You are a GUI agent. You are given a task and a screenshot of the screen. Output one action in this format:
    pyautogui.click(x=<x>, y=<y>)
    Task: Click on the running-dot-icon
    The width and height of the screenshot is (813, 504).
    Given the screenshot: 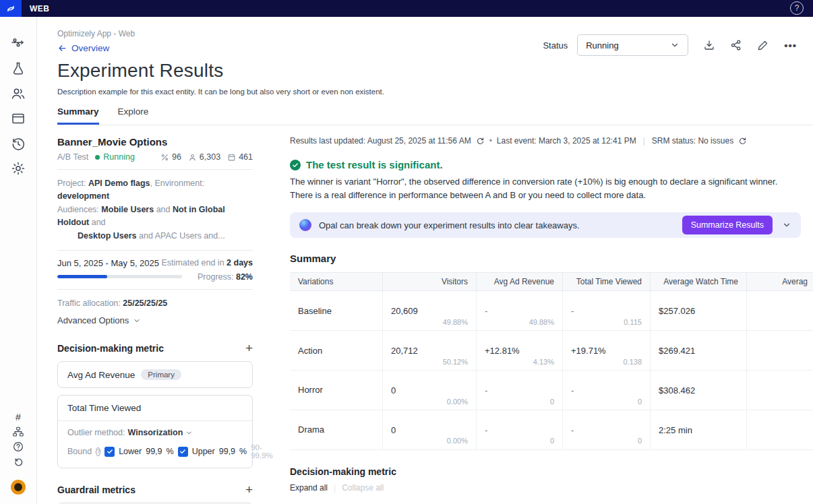 What is the action you would take?
    pyautogui.click(x=97, y=158)
    